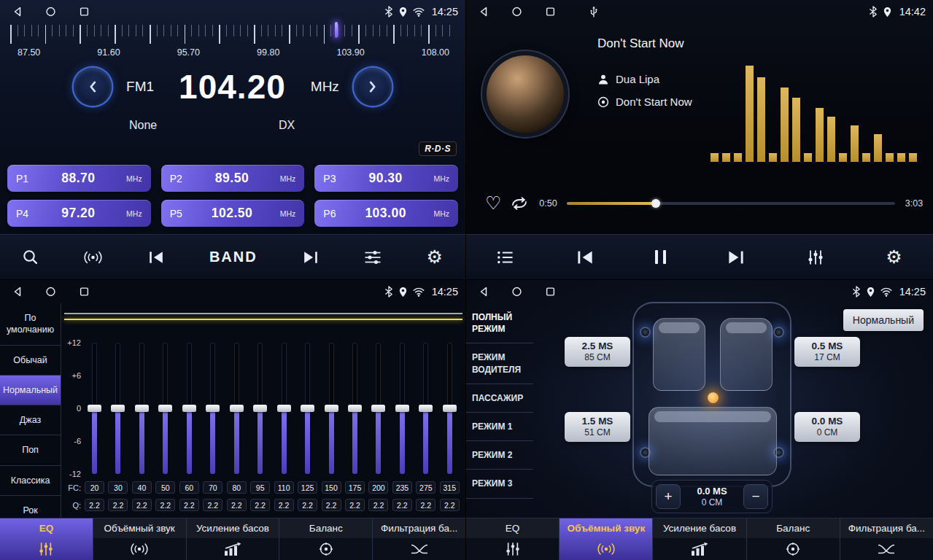  I want to click on radio-preset-p3: P390.30MHz, so click(387, 178).